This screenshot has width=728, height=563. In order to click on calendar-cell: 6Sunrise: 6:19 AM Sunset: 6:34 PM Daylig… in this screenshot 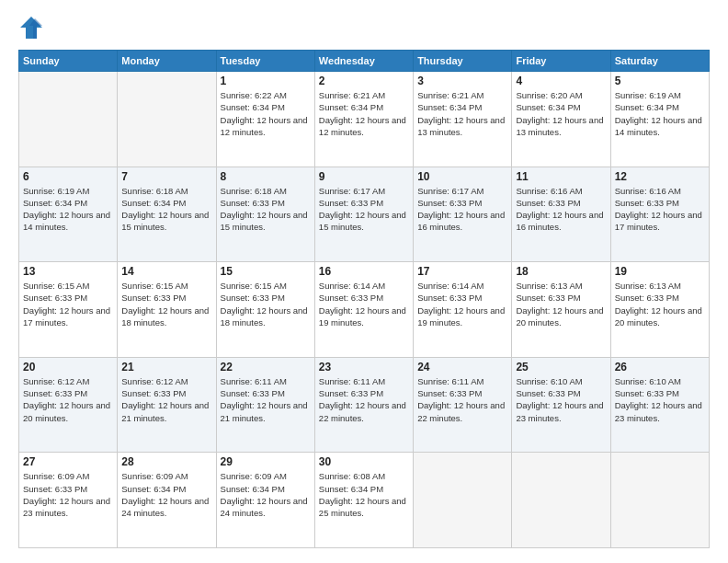, I will do `click(68, 214)`.